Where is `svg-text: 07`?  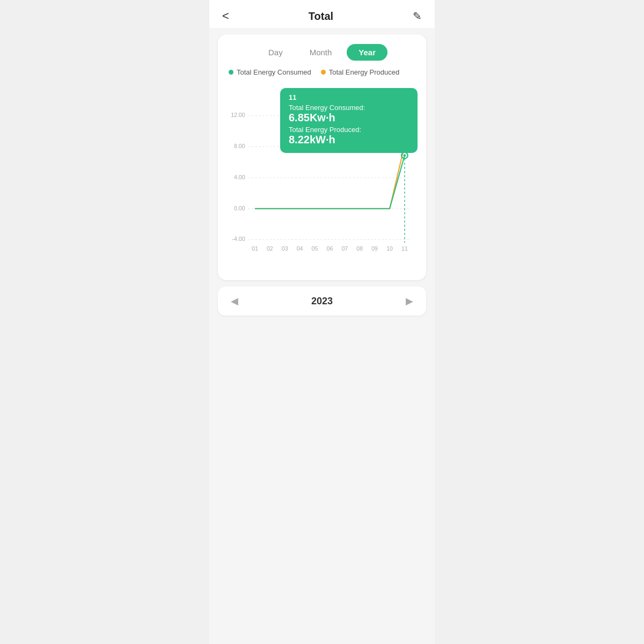 svg-text: 07 is located at coordinates (345, 248).